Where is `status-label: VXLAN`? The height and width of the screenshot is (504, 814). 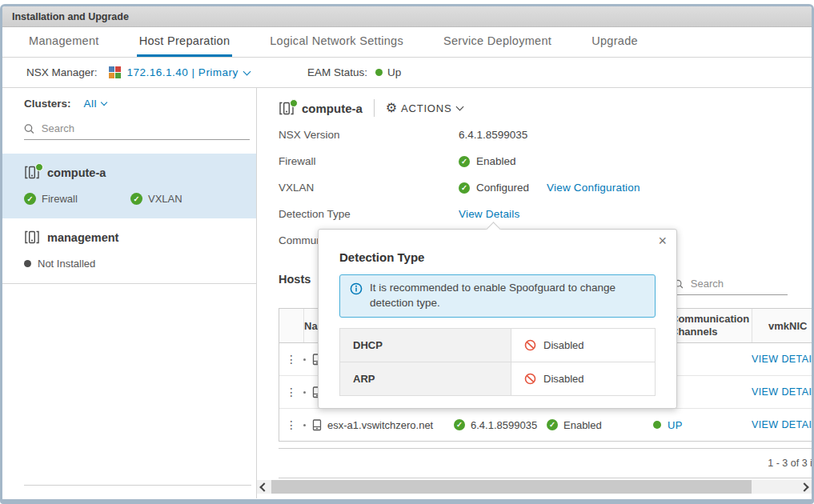 status-label: VXLAN is located at coordinates (165, 198).